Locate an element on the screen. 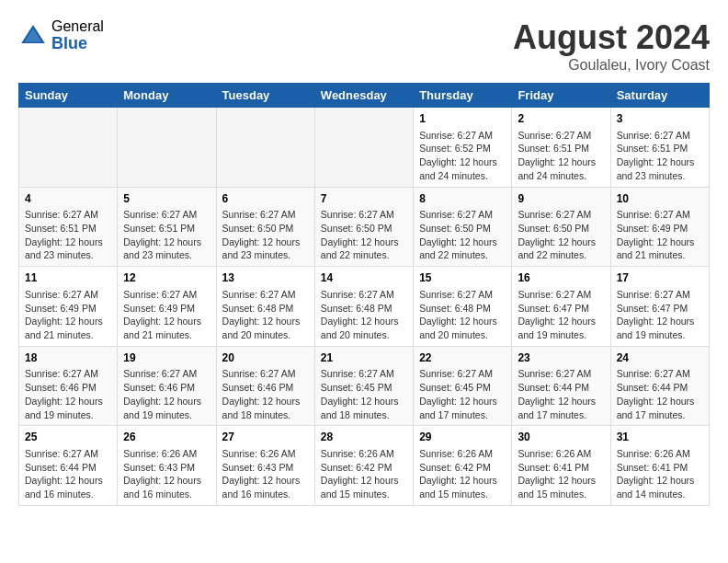 The width and height of the screenshot is (728, 563). day-number: 8 is located at coordinates (462, 199).